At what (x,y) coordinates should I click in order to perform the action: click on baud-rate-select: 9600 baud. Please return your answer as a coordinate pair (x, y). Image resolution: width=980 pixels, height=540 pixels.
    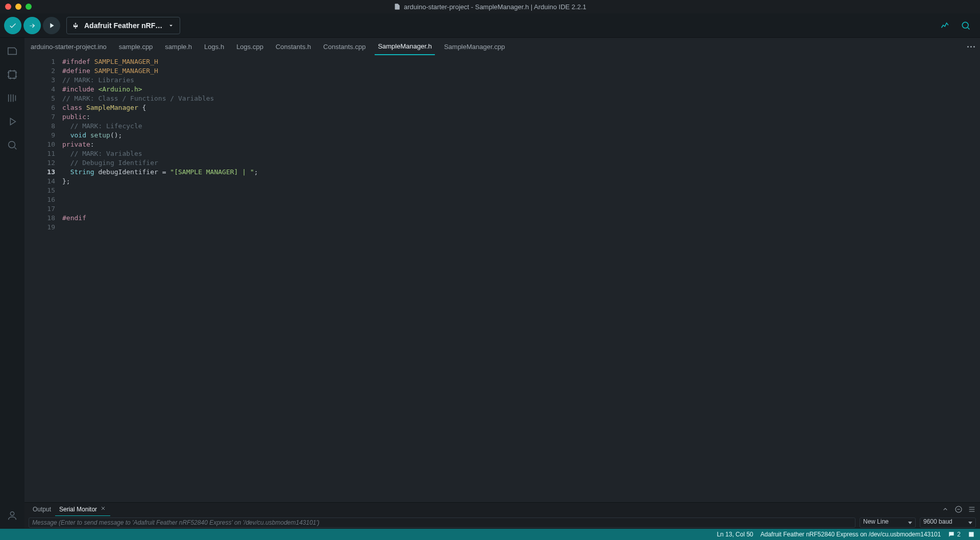
    Looking at the image, I should click on (948, 523).